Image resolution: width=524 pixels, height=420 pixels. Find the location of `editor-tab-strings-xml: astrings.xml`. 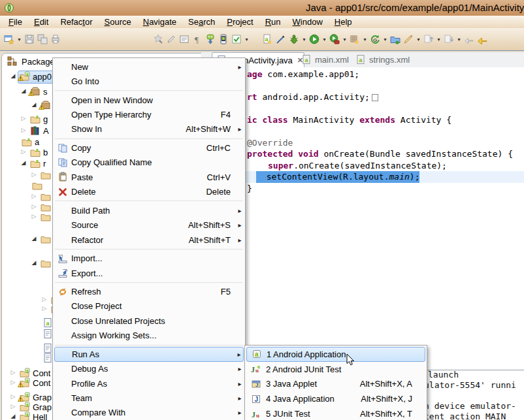

editor-tab-strings-xml: astrings.xml is located at coordinates (386, 59).